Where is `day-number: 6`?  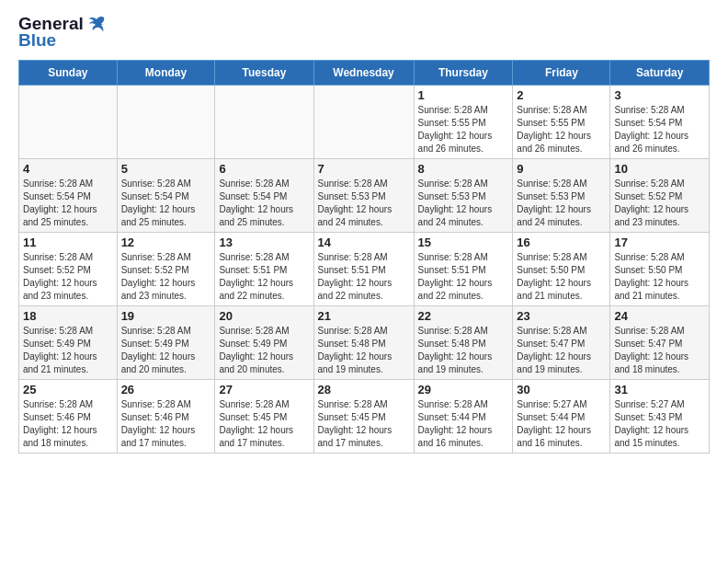 day-number: 6 is located at coordinates (264, 169).